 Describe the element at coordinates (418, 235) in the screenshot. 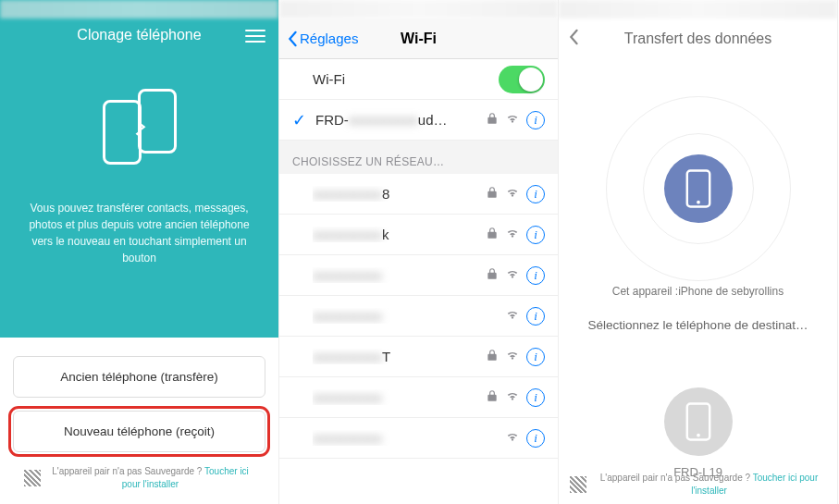

I see `network-row: xxxxxxxxxxki` at that location.